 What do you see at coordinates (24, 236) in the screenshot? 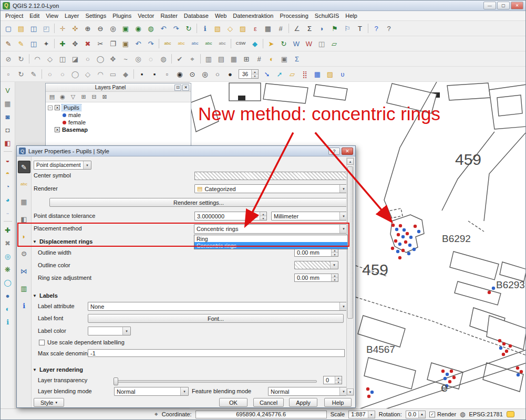
I see `tab-display-icon: ◗` at bounding box center [24, 236].